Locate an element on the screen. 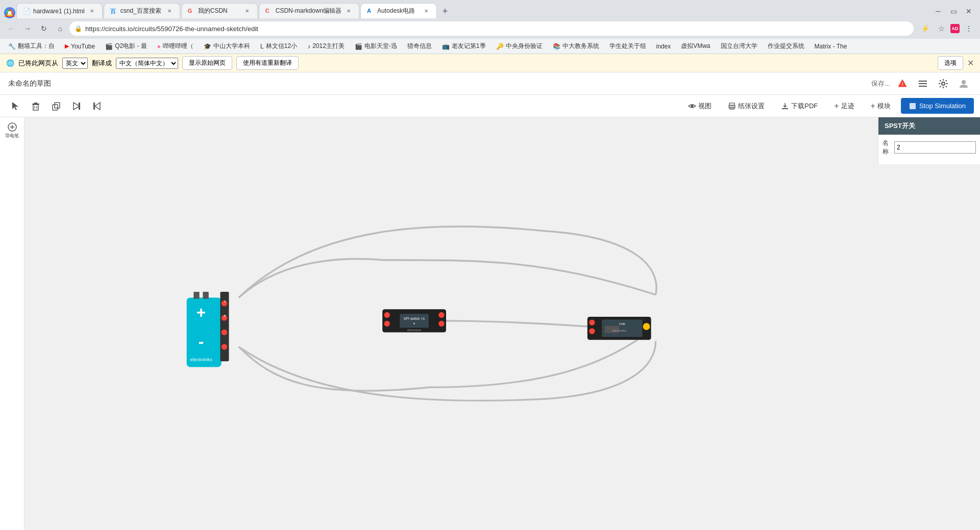  translate-from-select: 英文 is located at coordinates (75, 63).